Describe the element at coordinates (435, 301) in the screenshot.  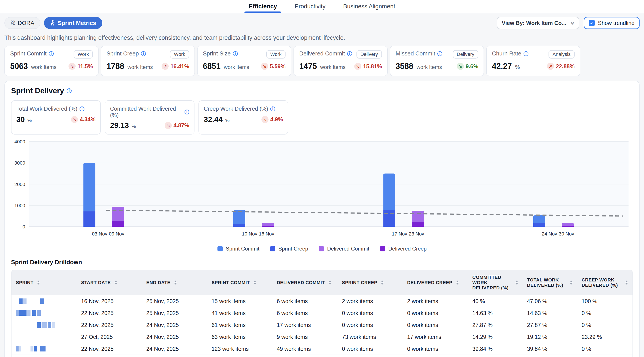
I see `cell-delivered-creep: 2 work items` at that location.